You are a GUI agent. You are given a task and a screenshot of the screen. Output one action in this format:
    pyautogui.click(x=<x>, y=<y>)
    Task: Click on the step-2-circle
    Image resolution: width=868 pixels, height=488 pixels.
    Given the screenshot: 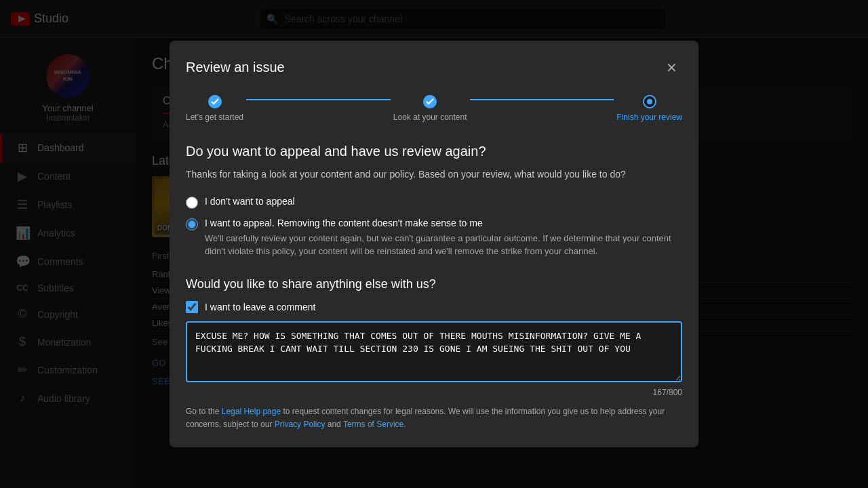 What is the action you would take?
    pyautogui.click(x=430, y=102)
    